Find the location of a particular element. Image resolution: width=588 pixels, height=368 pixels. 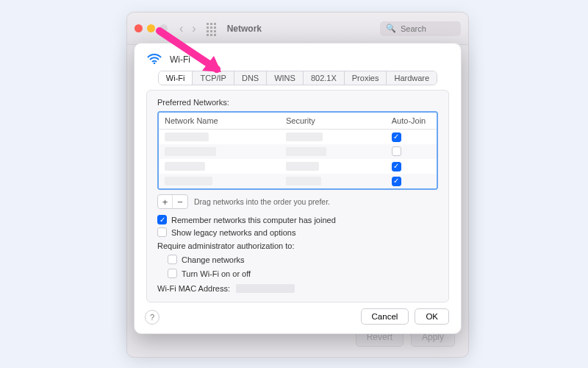

col-auto-join: Auto-Join is located at coordinates (412, 121).